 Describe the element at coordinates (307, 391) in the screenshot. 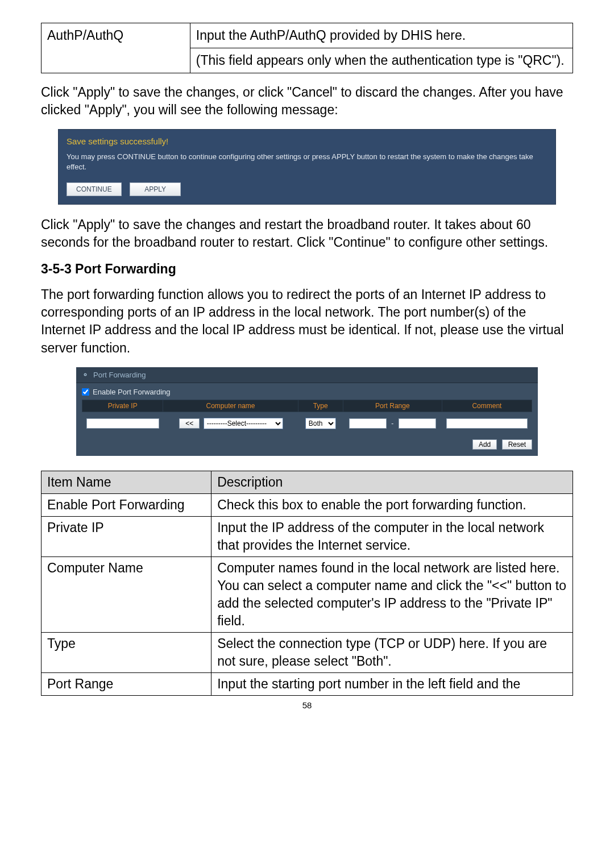

I see `enable-port-forwarding-row: Enable Port Forwarding` at that location.